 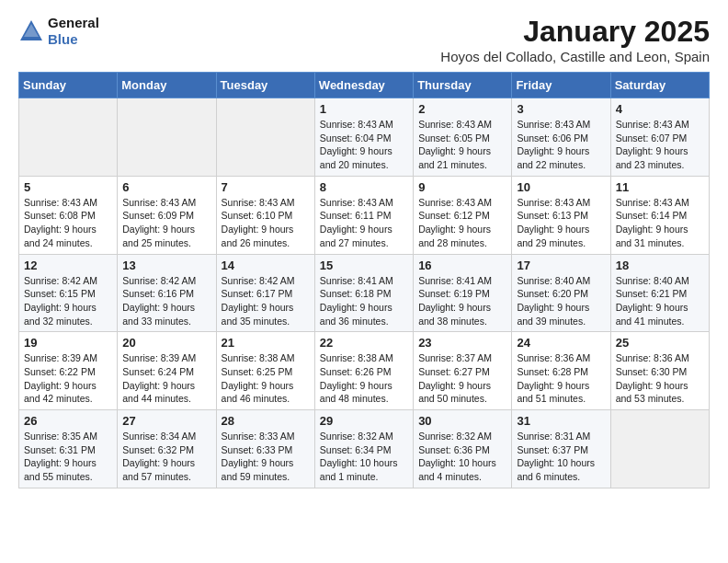 What do you see at coordinates (364, 86) in the screenshot?
I see `weekday-header-row: SundayMondayTuesdayWednesdayThursdayFrid…` at bounding box center [364, 86].